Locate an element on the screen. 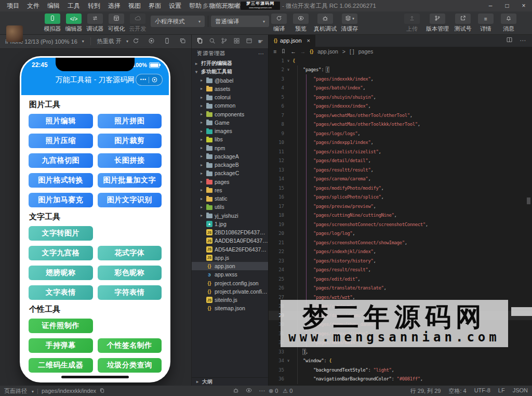 This screenshot has width=532, height=396. tool-button: 长图拼接 is located at coordinates (130, 161).